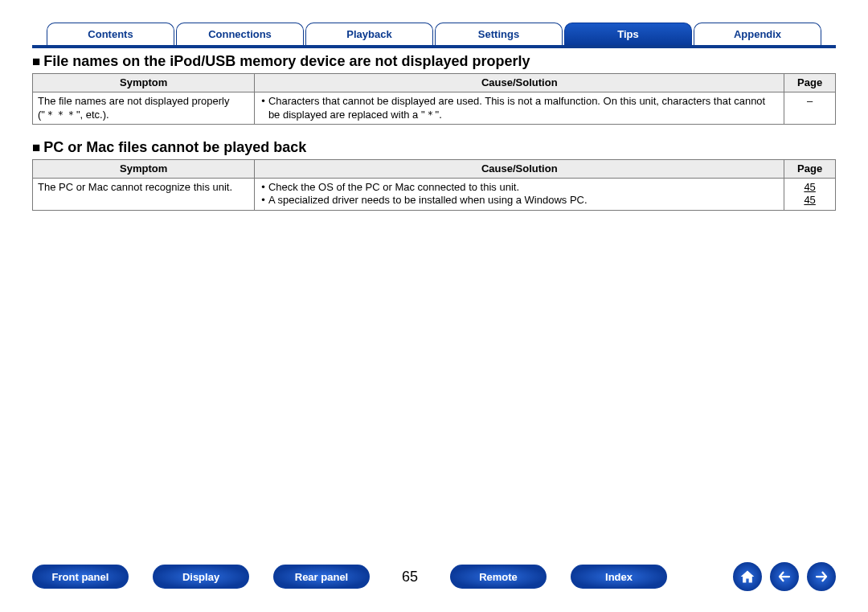 The image size is (868, 612). I want to click on nav-rear-panel: Rear panel, so click(321, 577).